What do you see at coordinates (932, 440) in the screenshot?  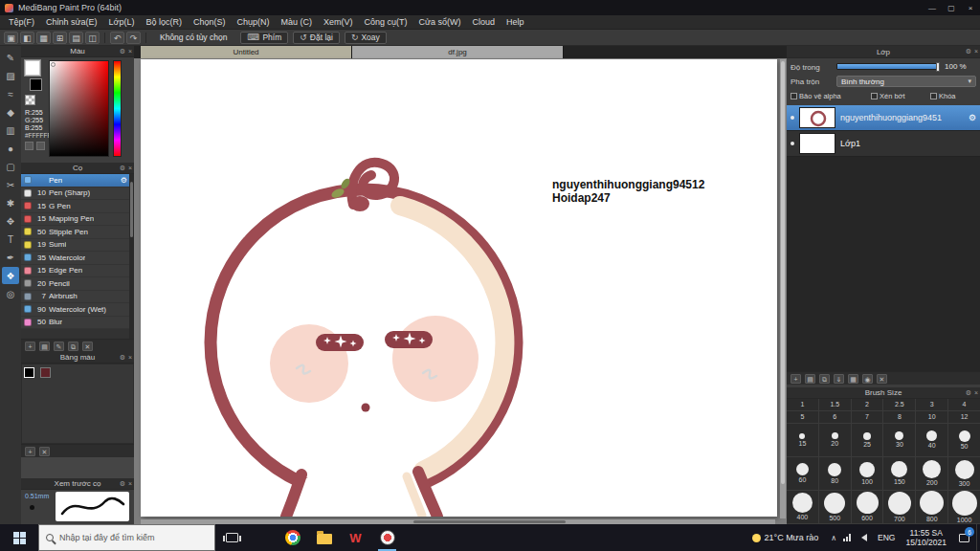 I see `brush-size-option: 40` at bounding box center [932, 440].